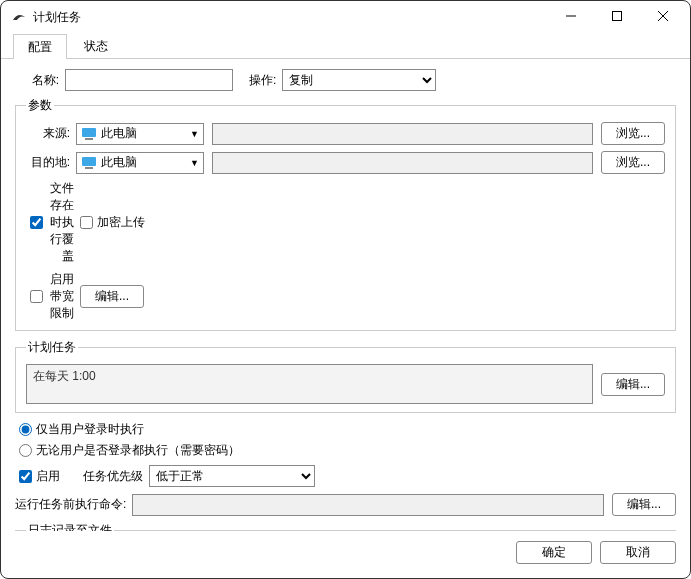 The width and height of the screenshot is (691, 579). I want to click on enable-checkbox: 启用, so click(41, 476).